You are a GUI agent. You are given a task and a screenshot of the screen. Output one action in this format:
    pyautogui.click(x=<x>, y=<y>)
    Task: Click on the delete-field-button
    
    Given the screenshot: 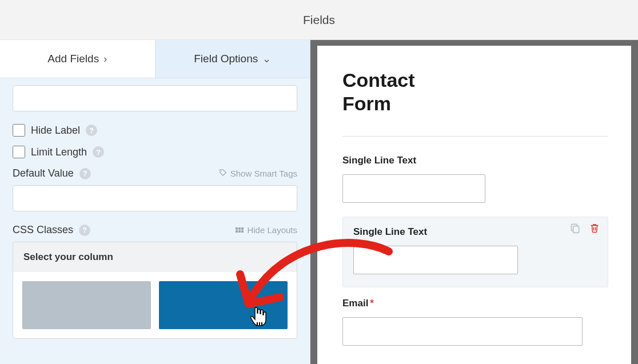 What is the action you would take?
    pyautogui.click(x=595, y=228)
    